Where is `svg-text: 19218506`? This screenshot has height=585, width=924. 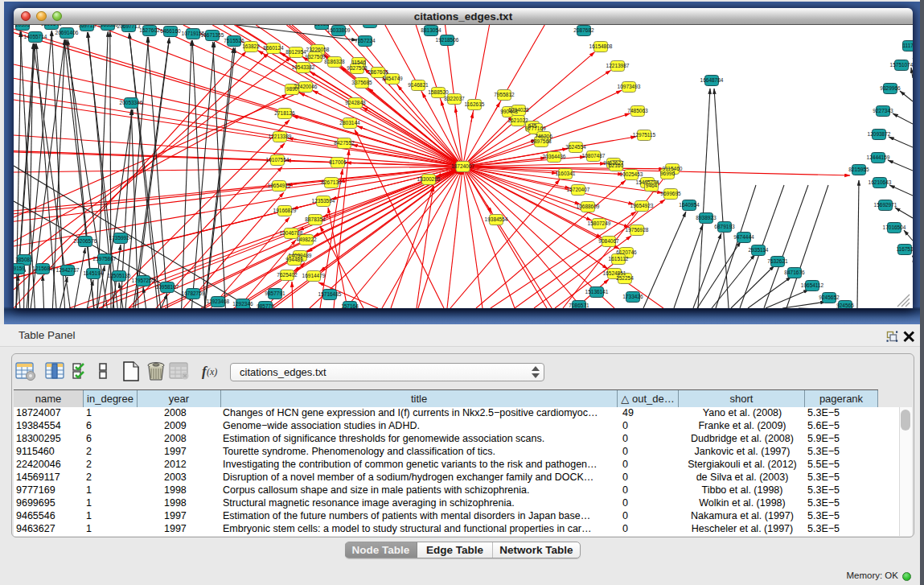
svg-text: 19218506 is located at coordinates (447, 40).